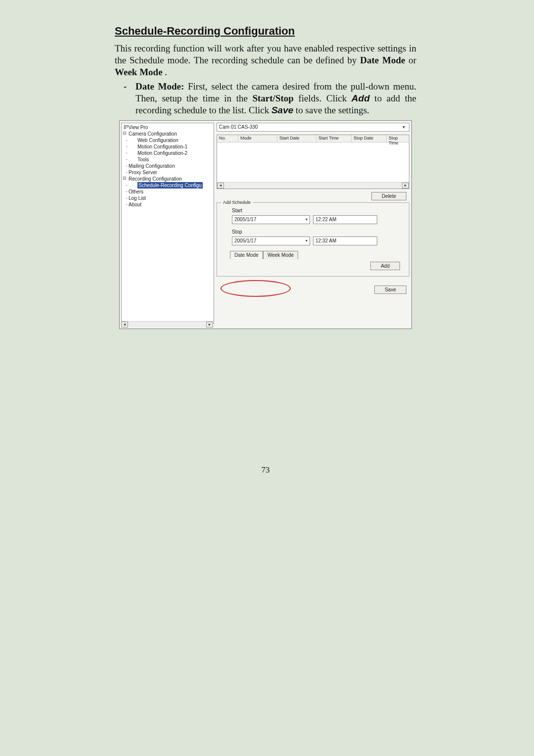 The height and width of the screenshot is (756, 534). Describe the element at coordinates (391, 290) in the screenshot. I see `save-button: Save` at that location.